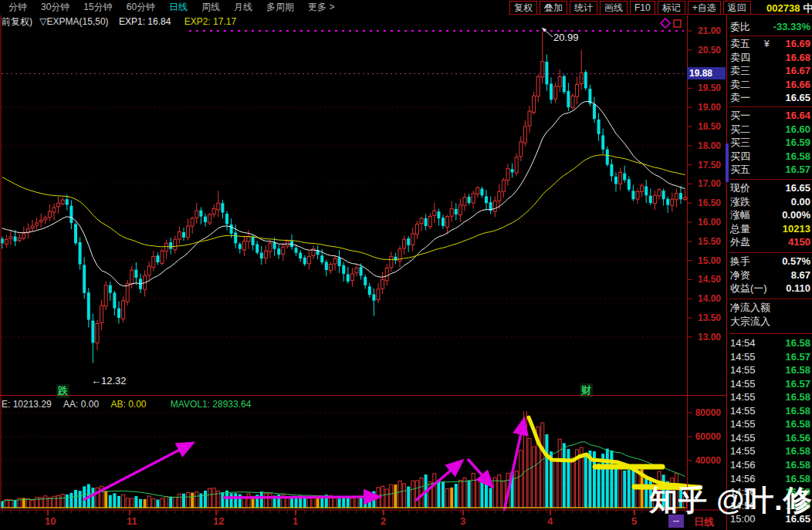  What do you see at coordinates (798, 438) in the screenshot?
I see `transaction-price: 16.56` at bounding box center [798, 438].